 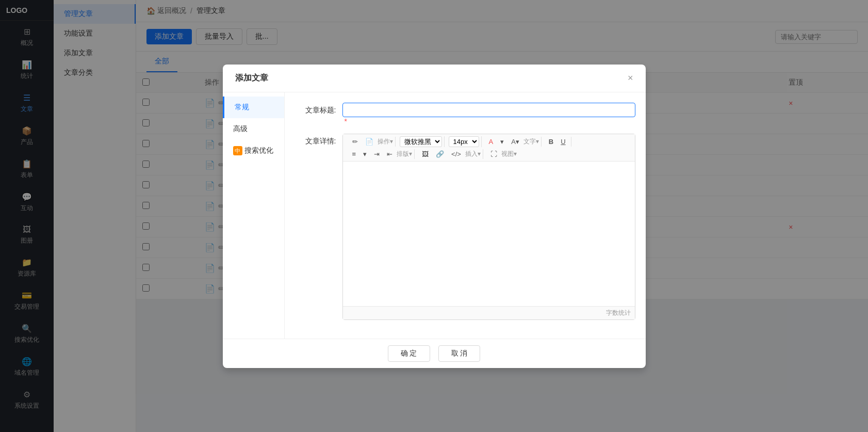 What do you see at coordinates (489, 234) in the screenshot?
I see `editor-content-area` at bounding box center [489, 234].